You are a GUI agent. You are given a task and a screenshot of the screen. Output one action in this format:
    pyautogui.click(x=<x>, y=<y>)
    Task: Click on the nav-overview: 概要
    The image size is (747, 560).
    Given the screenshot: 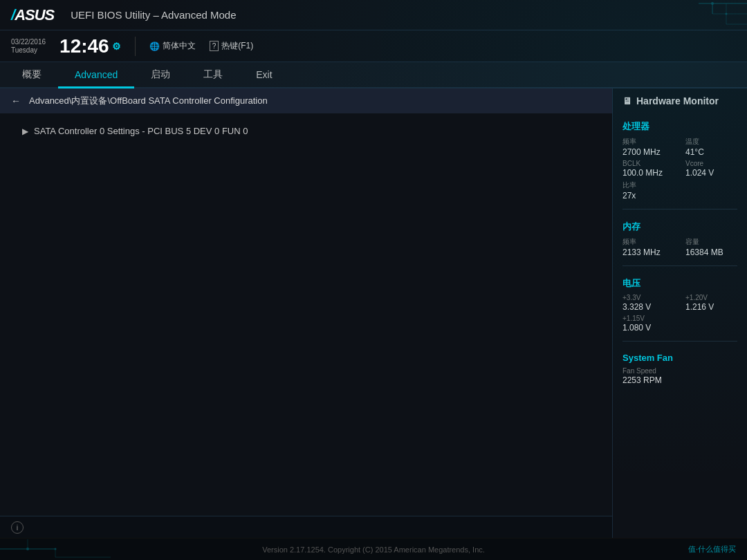 What is the action you would take?
    pyautogui.click(x=32, y=75)
    